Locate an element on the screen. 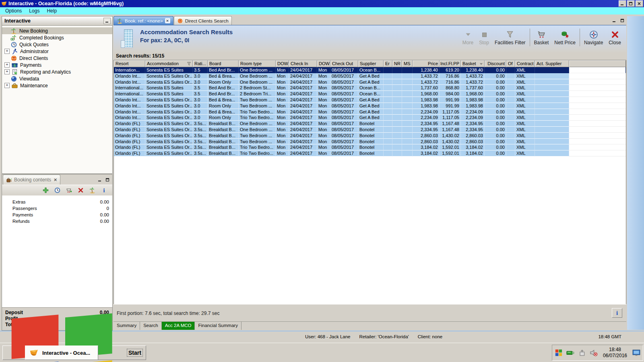 The height and width of the screenshot is (362, 644). panel-minimize-button is located at coordinates (107, 21).